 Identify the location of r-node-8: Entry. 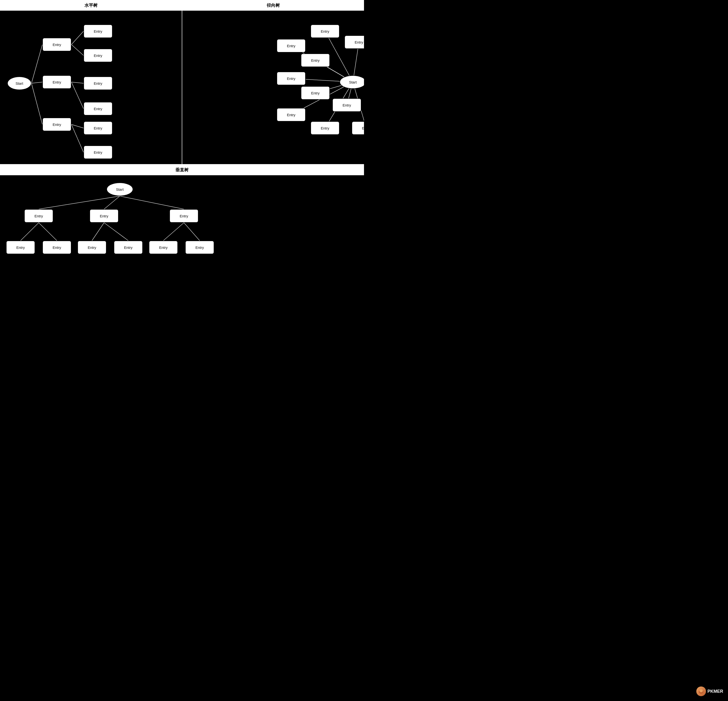
(325, 128).